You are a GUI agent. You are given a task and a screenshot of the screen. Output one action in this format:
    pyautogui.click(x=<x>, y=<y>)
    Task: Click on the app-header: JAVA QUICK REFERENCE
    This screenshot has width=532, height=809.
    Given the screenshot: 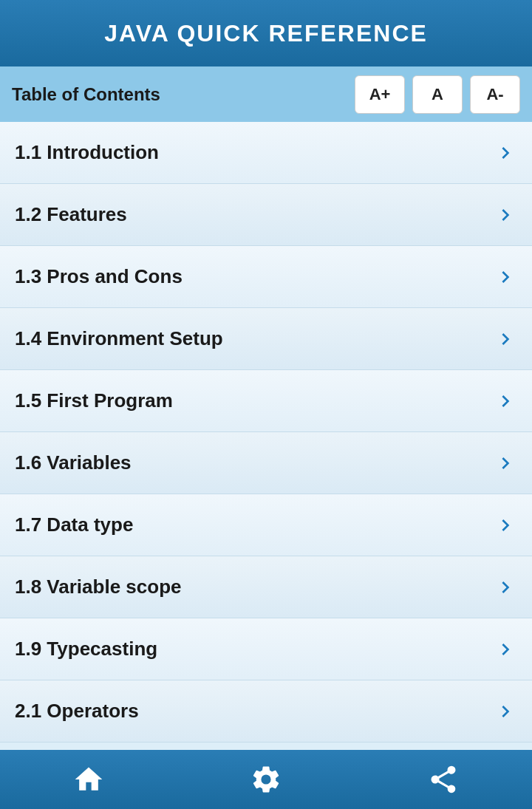 What is the action you would take?
    pyautogui.click(x=266, y=33)
    